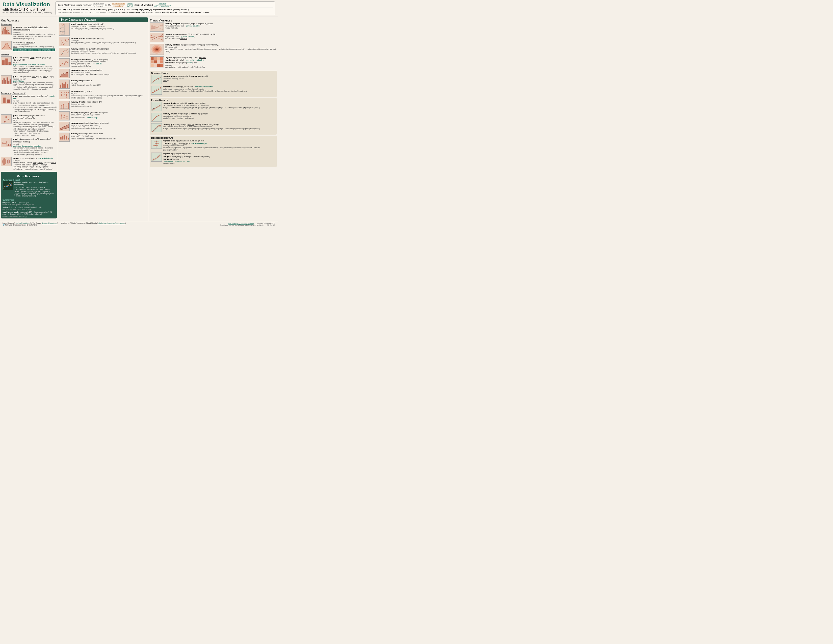  I want to click on regression-header: Regression Results, so click(213, 138).